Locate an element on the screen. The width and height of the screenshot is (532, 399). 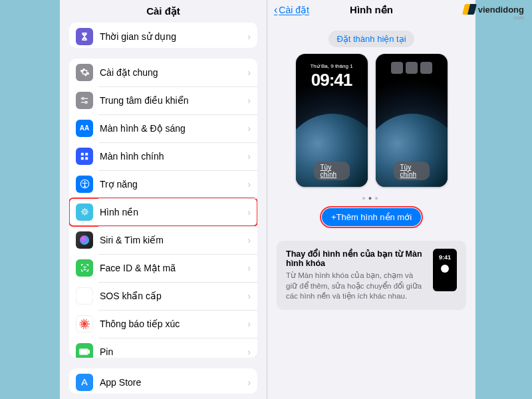
settings-row-display: AA Màn hình & Độ sáng › is located at coordinates (164, 128).